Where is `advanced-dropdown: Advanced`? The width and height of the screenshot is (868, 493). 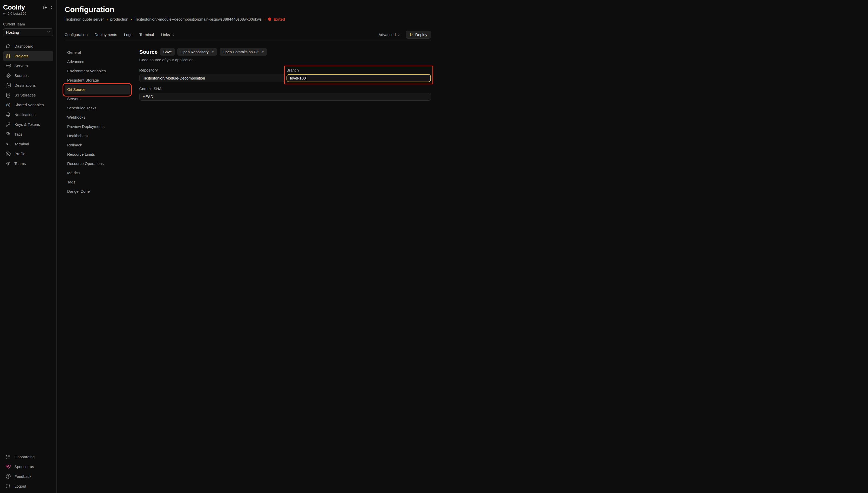
advanced-dropdown: Advanced is located at coordinates (389, 35).